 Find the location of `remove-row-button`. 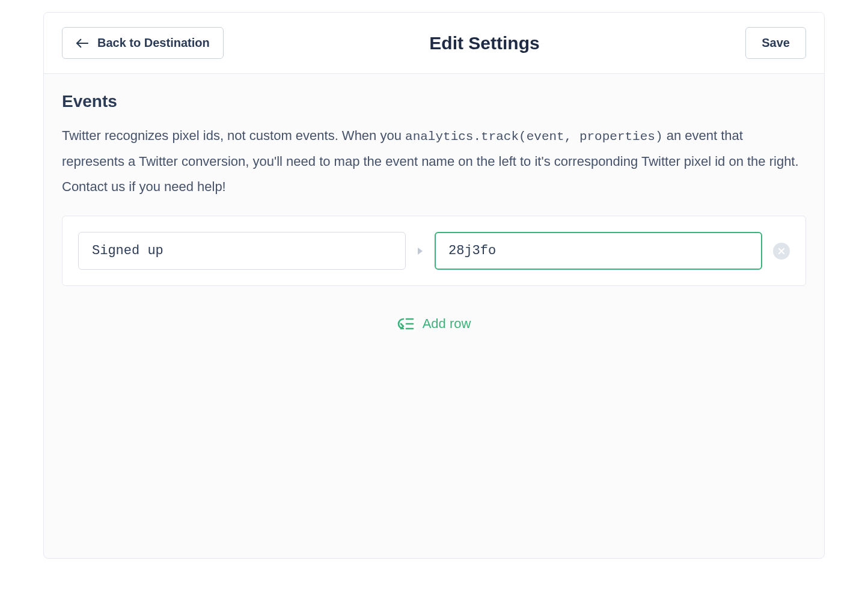

remove-row-button is located at coordinates (781, 251).